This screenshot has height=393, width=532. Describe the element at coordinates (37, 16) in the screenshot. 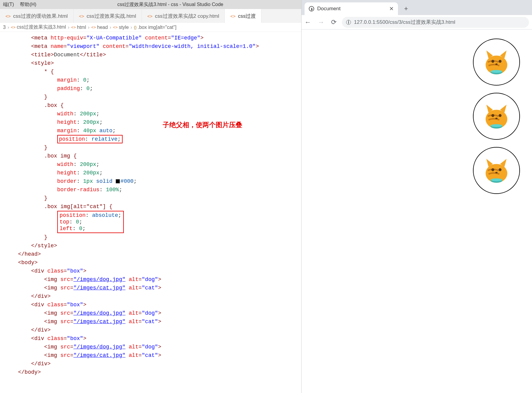

I see `tab-0: <>css过渡的缓动效果.html` at that location.